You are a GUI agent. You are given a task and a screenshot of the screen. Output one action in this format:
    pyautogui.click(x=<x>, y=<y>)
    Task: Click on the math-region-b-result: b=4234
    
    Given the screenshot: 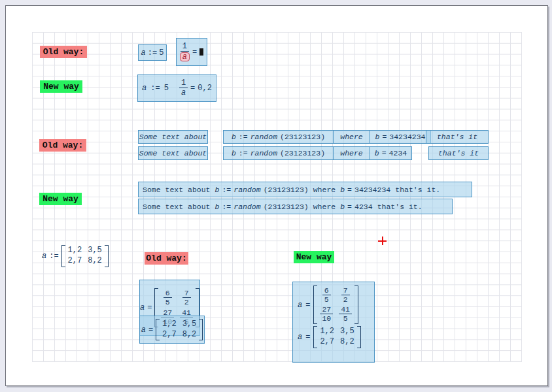 What is the action you would take?
    pyautogui.click(x=391, y=153)
    